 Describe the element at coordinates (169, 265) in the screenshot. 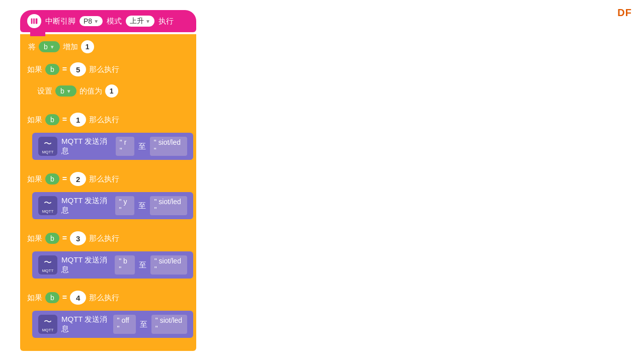

I see `mqtt-b-topic: " siot/led "` at that location.